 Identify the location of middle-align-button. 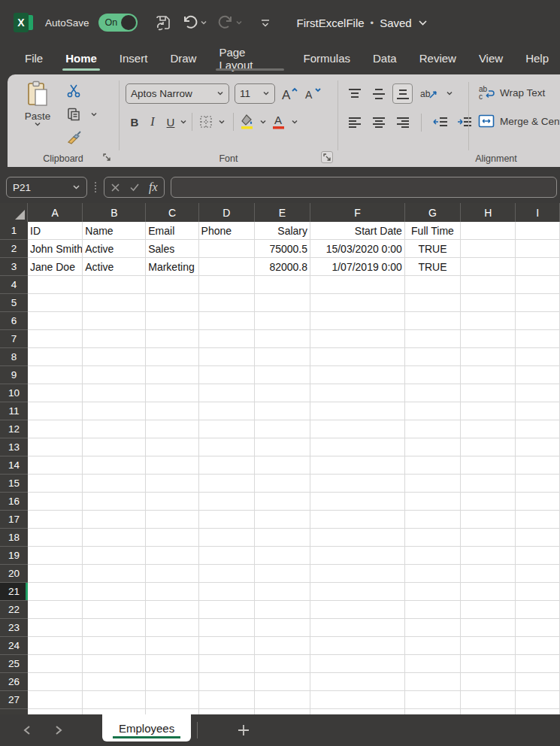
(379, 93).